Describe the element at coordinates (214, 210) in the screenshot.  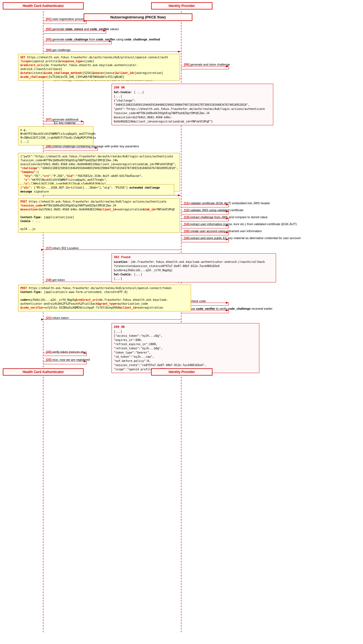
I see `step-12-label: [12] validate JWS using validated certif…` at that location.